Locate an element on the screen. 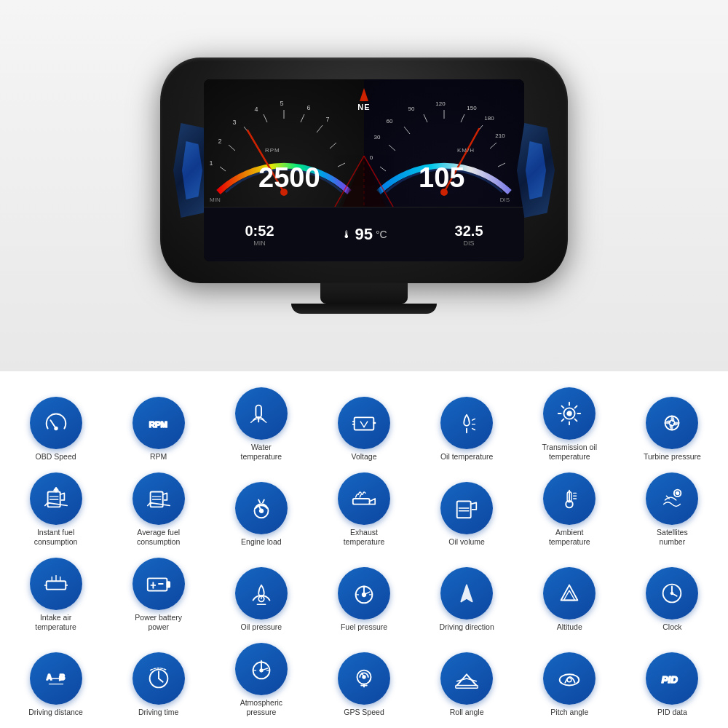 This screenshot has height=728, width=728. driving-distance-label: Driving distance is located at coordinates (55, 713).